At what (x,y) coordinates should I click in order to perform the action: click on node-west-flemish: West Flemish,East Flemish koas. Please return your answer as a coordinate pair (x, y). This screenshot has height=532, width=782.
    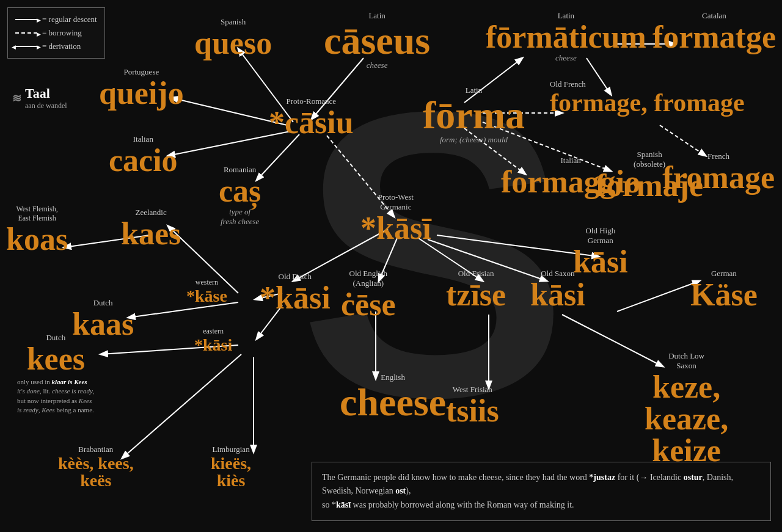
    Looking at the image, I should click on (37, 230).